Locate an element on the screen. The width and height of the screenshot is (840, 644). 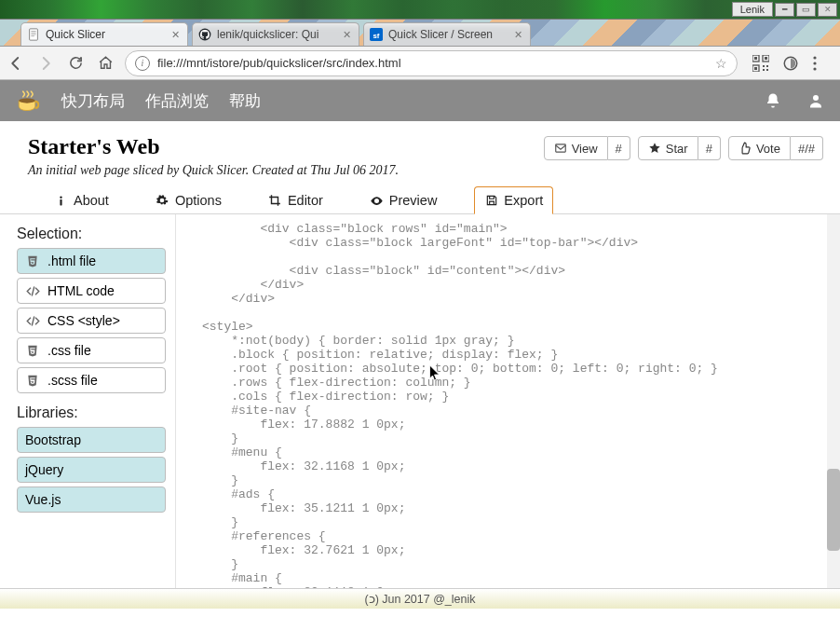
nav-forward-button is located at coordinates (46, 63).